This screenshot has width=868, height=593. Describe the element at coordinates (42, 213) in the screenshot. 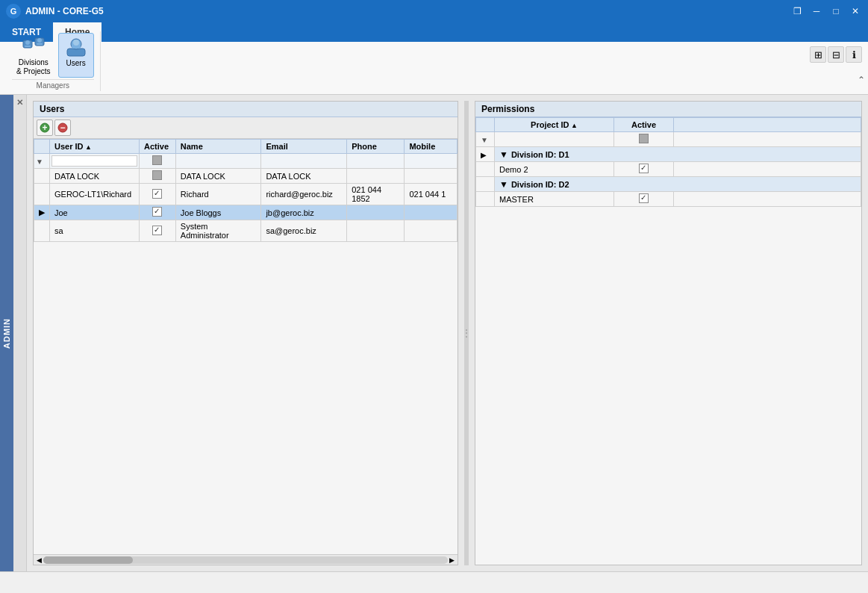

I see `row-expand: ▶` at that location.